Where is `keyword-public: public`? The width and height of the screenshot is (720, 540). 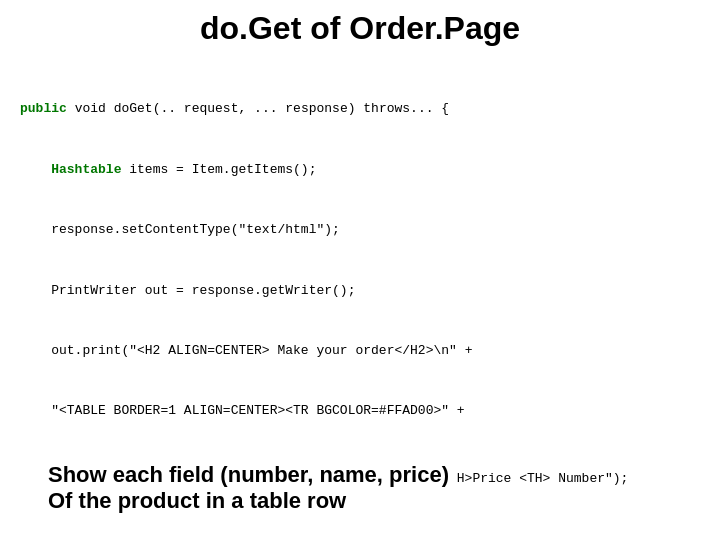
keyword-public: public is located at coordinates (44, 108).